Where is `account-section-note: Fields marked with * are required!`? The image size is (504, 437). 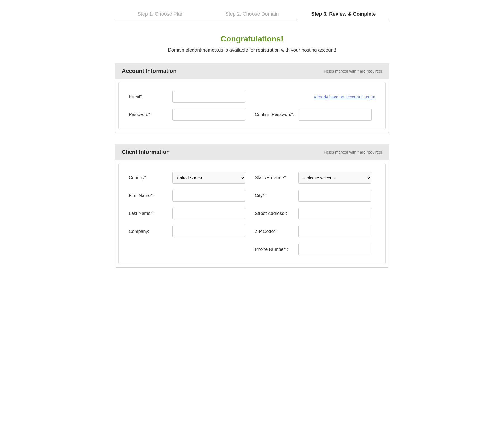
account-section-note: Fields marked with * are required! is located at coordinates (353, 71).